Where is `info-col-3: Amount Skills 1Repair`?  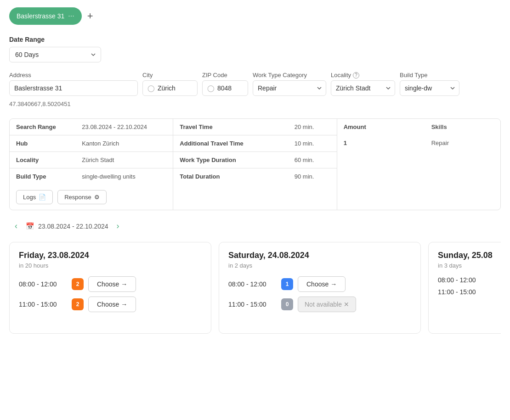 info-col-3: Amount Skills 1Repair is located at coordinates (419, 164).